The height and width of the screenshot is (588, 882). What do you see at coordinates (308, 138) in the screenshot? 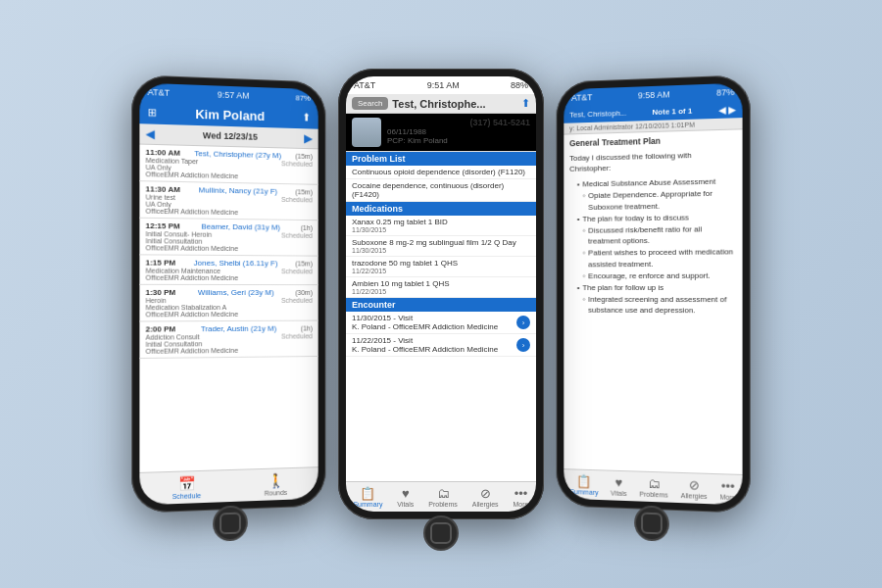
I see `next-date-arrow: ▶` at bounding box center [308, 138].